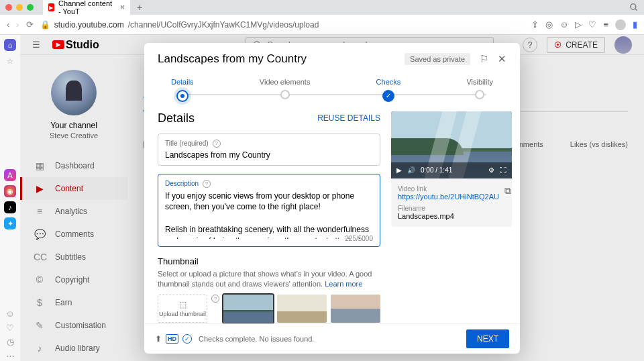 The image size is (644, 361). What do you see at coordinates (451, 170) in the screenshot?
I see `video-controls: ▶ 🔊 0:00 / 1:41 ⚙ ⛶` at bounding box center [451, 170].